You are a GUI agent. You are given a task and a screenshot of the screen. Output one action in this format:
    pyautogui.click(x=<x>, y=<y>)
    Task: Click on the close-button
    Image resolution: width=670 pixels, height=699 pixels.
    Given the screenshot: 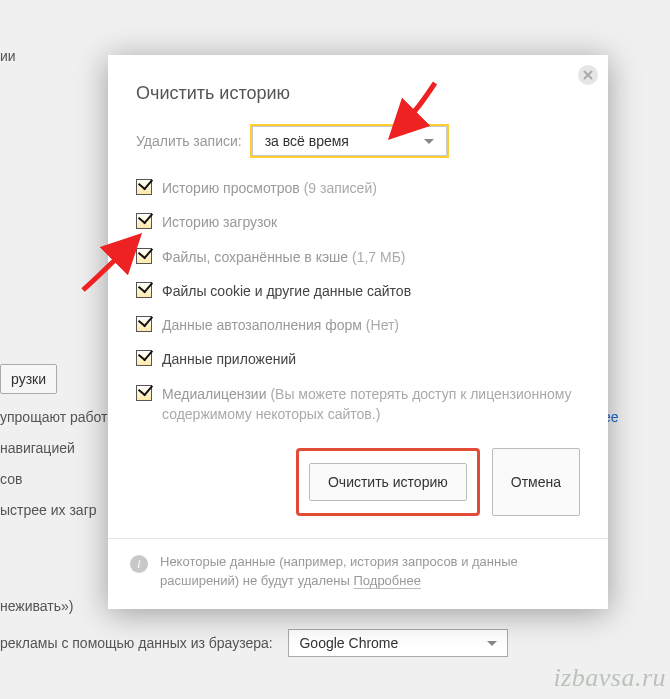 What is the action you would take?
    pyautogui.click(x=588, y=75)
    